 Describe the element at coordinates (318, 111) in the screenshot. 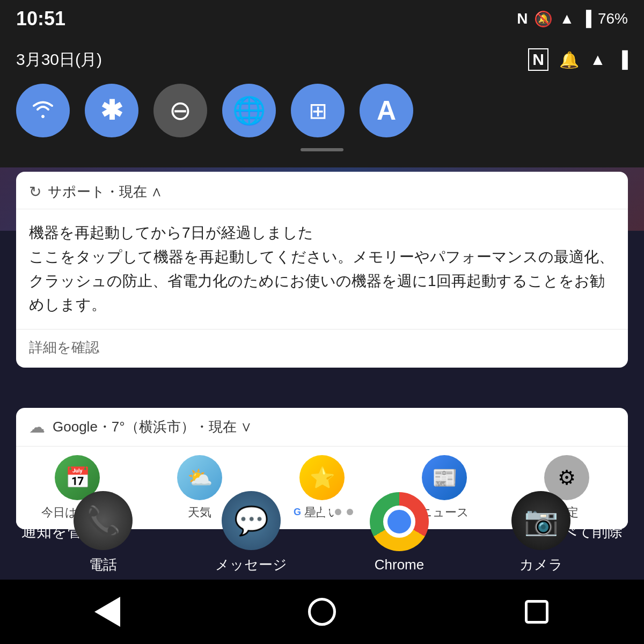

I see `calc-toggle: ⊞` at that location.